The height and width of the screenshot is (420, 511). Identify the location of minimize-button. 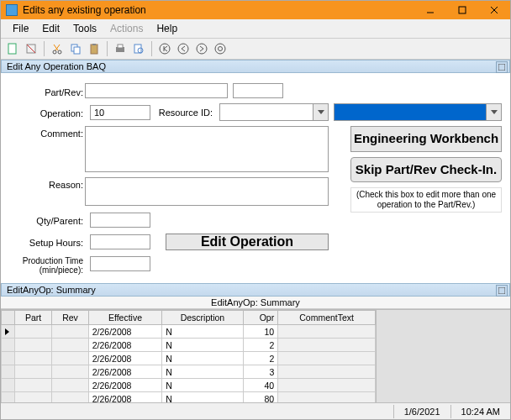
(430, 10).